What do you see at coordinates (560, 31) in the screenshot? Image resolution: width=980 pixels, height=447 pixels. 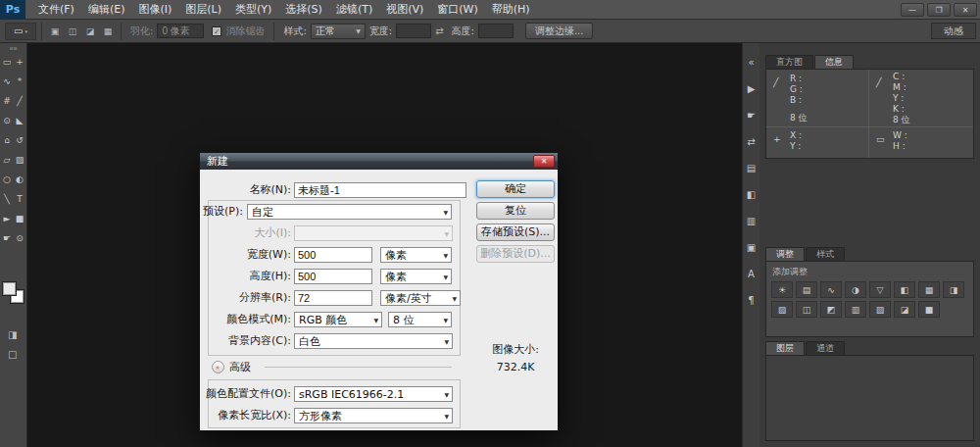 I see `refine-edge-button: 调整边缘...` at bounding box center [560, 31].